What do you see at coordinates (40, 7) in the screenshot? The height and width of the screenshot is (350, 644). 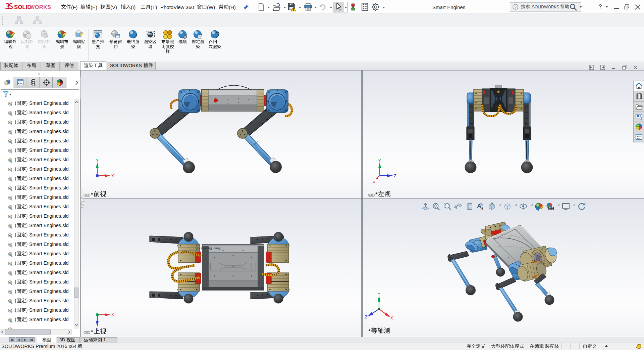 I see `svg-text: WORKS` at bounding box center [40, 7].